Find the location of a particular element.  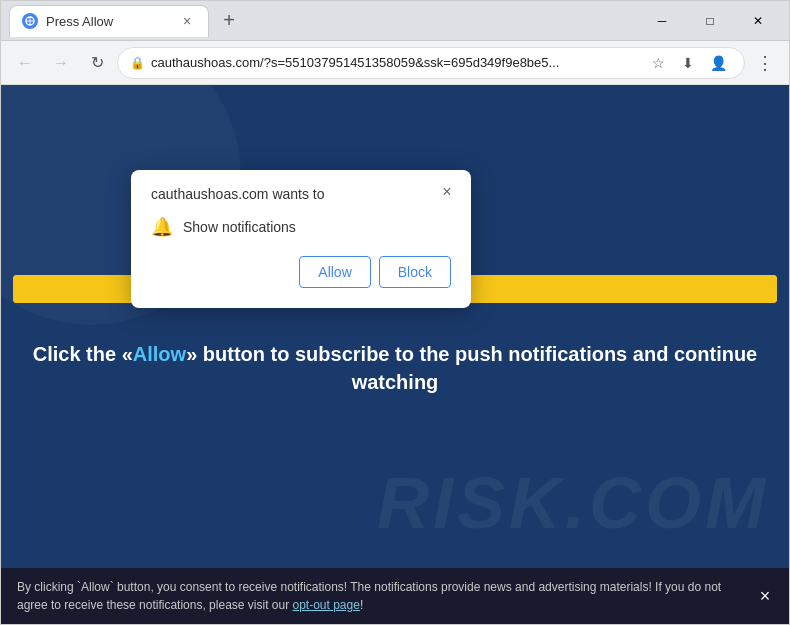

tab-close-button: × is located at coordinates (187, 21).